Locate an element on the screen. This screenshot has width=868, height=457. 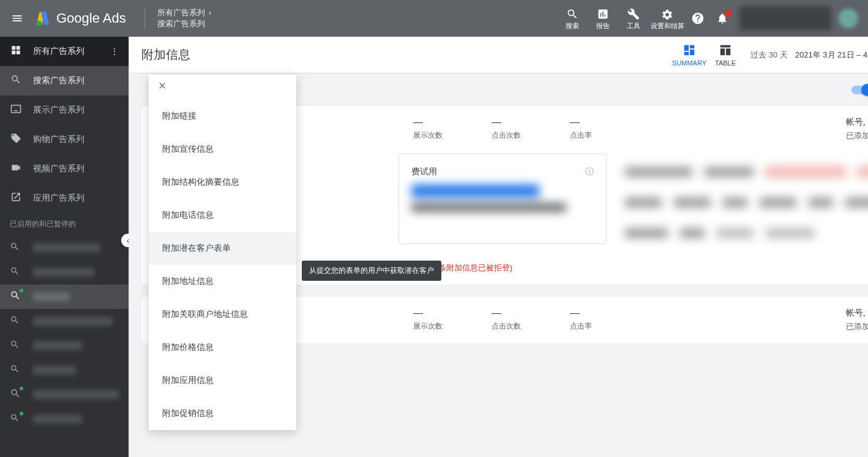
structured-snippet-extension-option: 附加结构化摘要信息 is located at coordinates (223, 182).